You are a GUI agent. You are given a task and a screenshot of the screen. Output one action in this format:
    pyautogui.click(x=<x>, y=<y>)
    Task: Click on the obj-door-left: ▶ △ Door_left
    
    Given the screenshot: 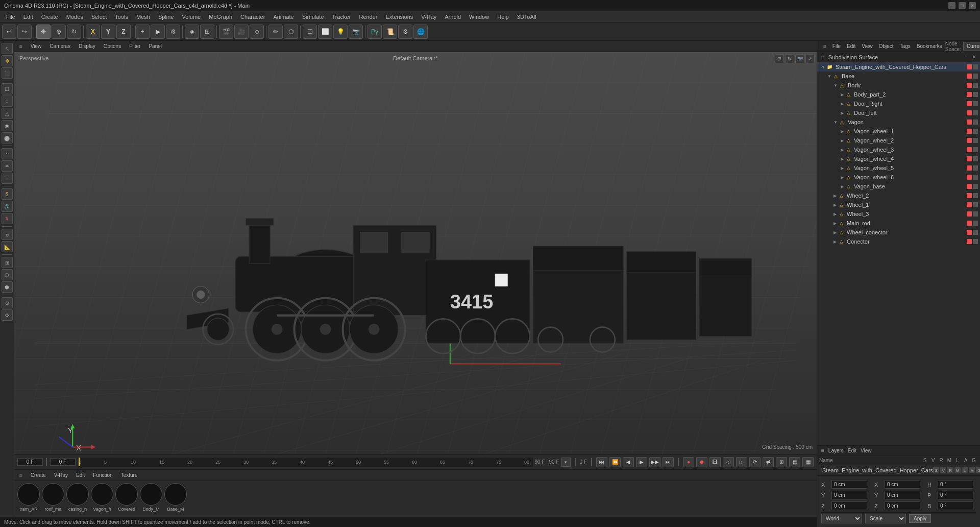 What is the action you would take?
    pyautogui.click(x=898, y=113)
    